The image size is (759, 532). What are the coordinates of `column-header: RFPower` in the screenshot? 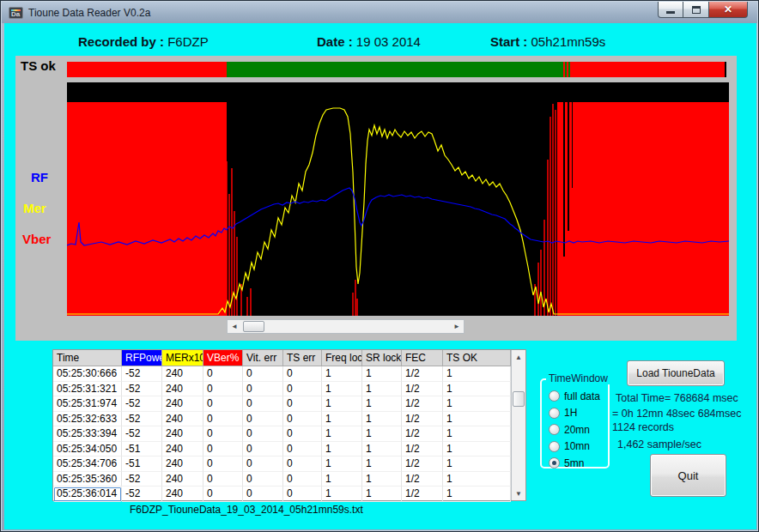 It's located at (143, 359).